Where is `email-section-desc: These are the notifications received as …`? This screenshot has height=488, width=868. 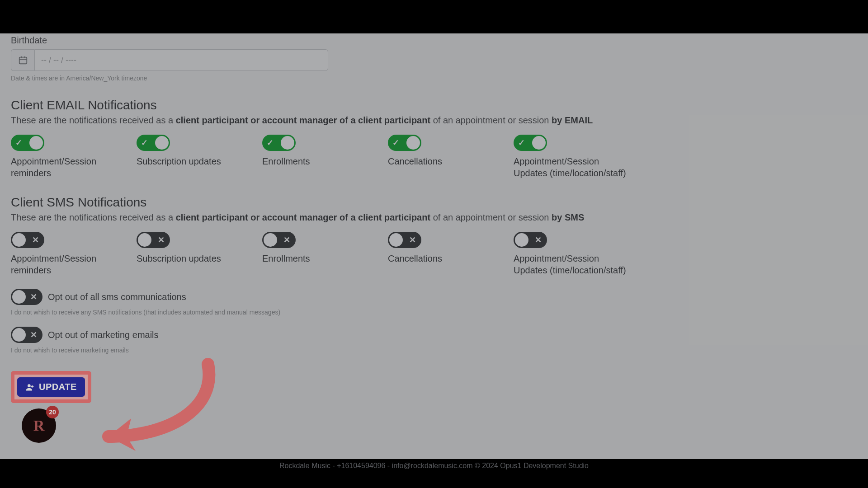
email-section-desc: These are the notifications received as … is located at coordinates (434, 120).